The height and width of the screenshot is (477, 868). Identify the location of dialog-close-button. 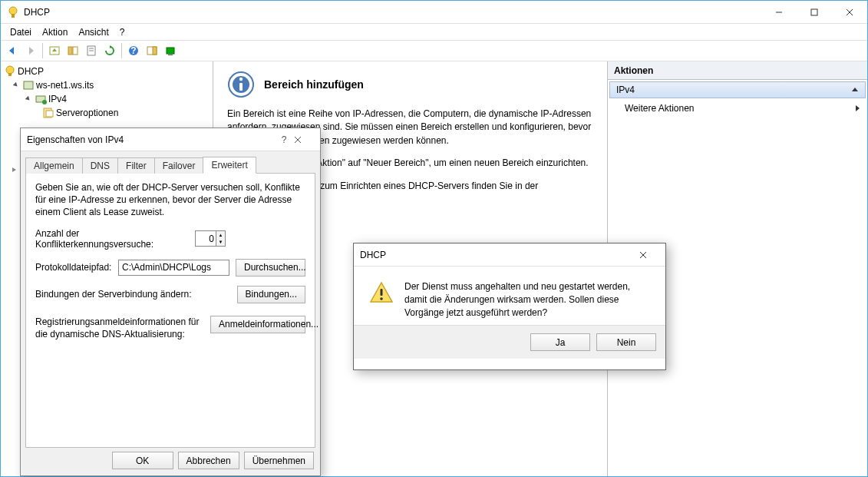
(304, 140).